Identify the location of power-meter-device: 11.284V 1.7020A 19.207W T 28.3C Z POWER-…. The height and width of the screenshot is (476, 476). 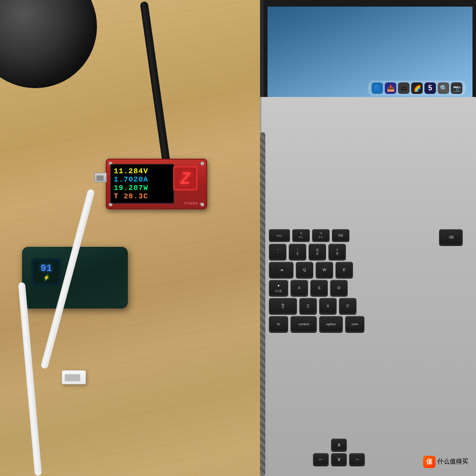
(156, 184).